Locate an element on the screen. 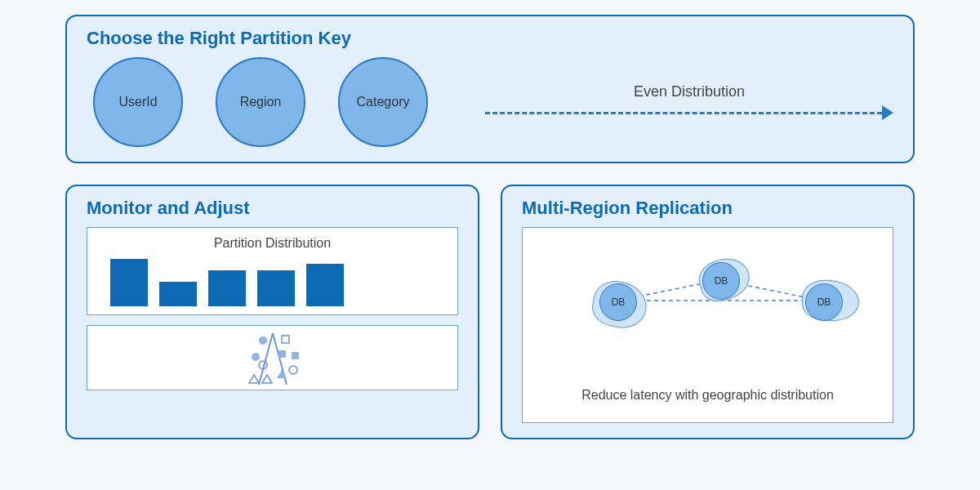  distribution-label: Even Distribution is located at coordinates (689, 91).